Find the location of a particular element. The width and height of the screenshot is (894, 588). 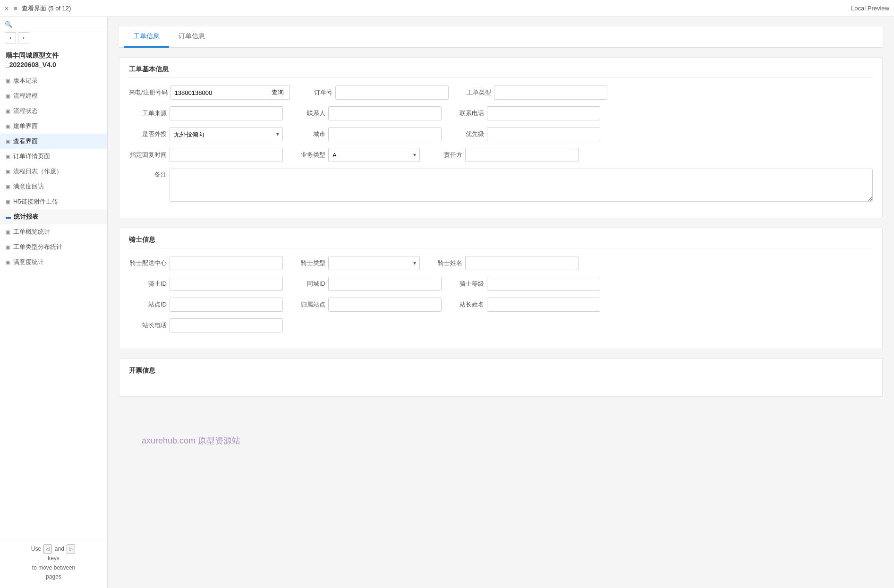

sidebar-item-label: 订单详情页面 is located at coordinates (32, 156).